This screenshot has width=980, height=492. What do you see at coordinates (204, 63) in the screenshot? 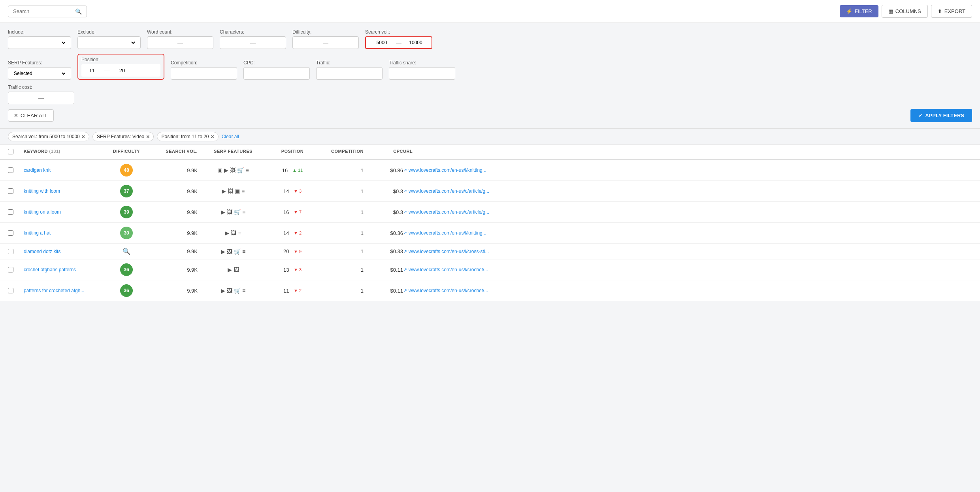
I see `competition-label: Competition:` at bounding box center [204, 63].